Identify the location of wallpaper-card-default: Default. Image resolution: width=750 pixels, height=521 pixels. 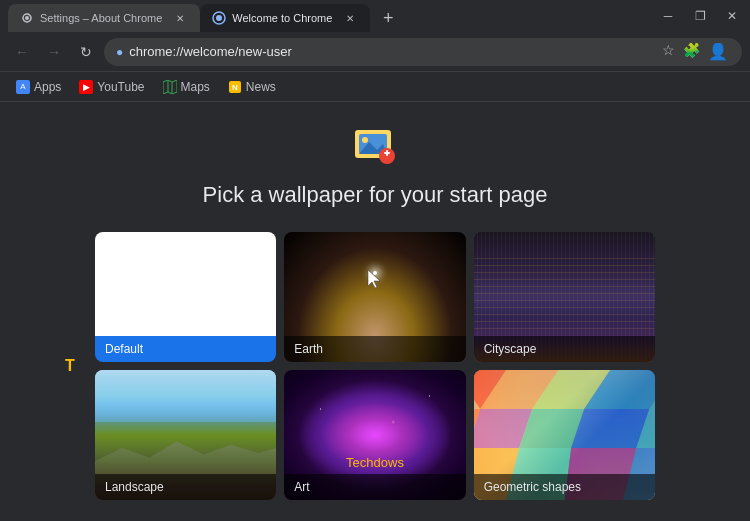
(186, 297).